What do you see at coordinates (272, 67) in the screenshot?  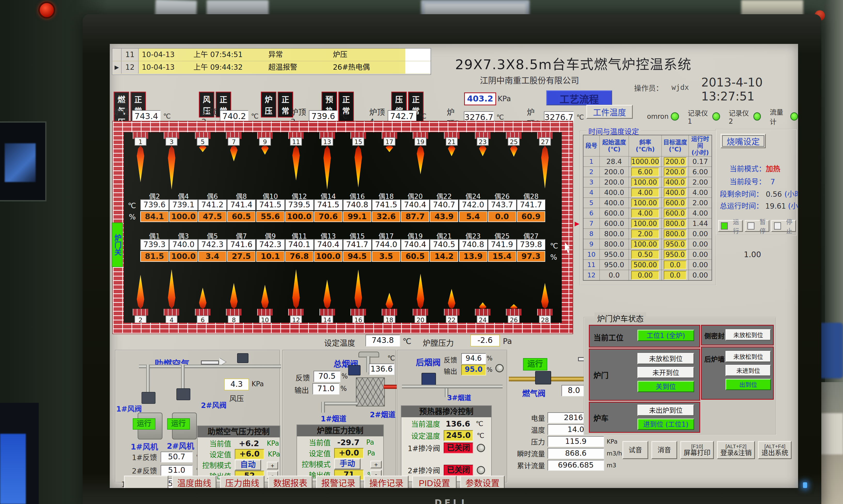 I see `alarm-row: 12 10-04-13 上午 09:44:32 超温报警 26#热电偶` at bounding box center [272, 67].